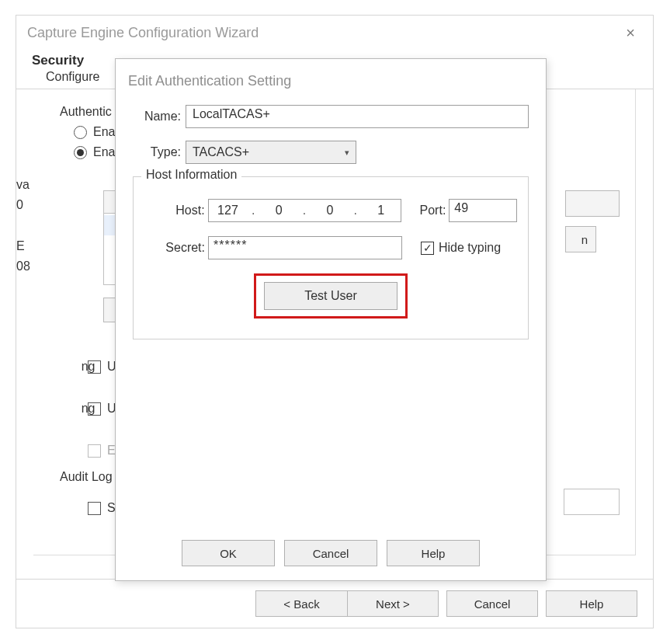  Describe the element at coordinates (23, 225) in the screenshot. I see `left-cropped-text: va 0 E 08` at that location.